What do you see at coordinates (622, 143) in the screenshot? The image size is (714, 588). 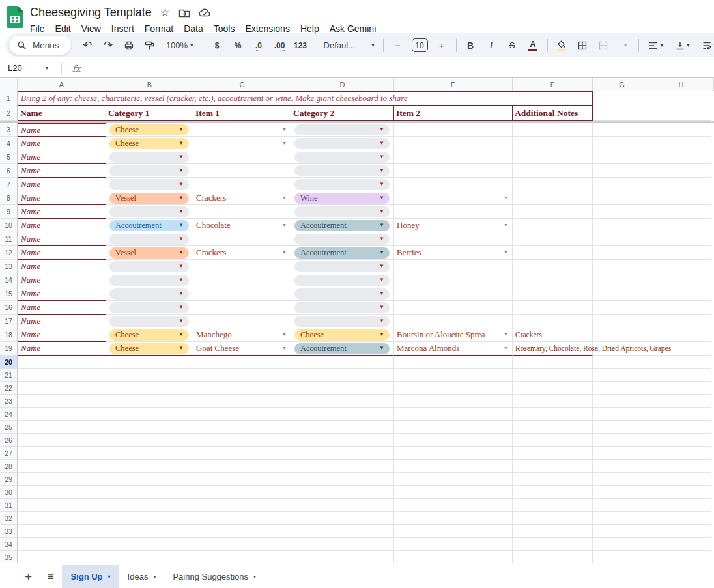 I see `cell-G4` at bounding box center [622, 143].